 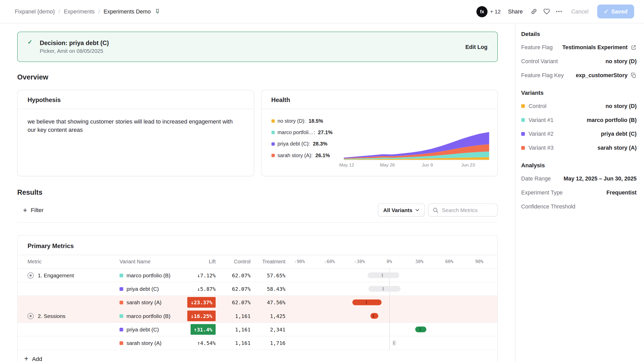 What do you see at coordinates (271, 275) in the screenshot?
I see `treatment-cell: 57.65%` at bounding box center [271, 275].